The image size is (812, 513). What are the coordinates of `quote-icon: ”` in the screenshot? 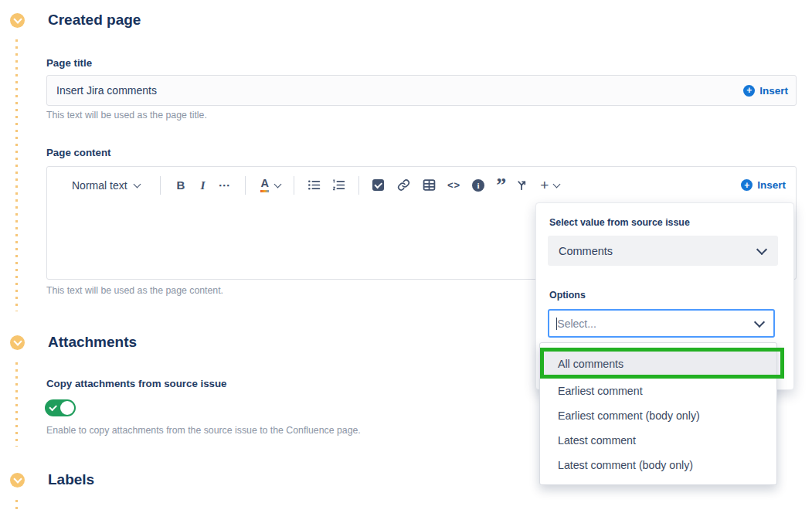 It's located at (501, 185).